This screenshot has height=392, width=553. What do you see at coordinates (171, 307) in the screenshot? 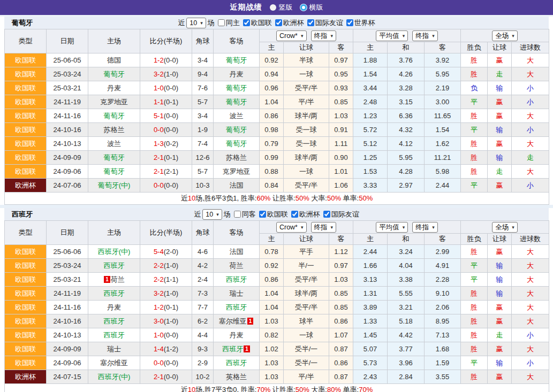
I see `halftime-score: (0-1)` at bounding box center [171, 307].